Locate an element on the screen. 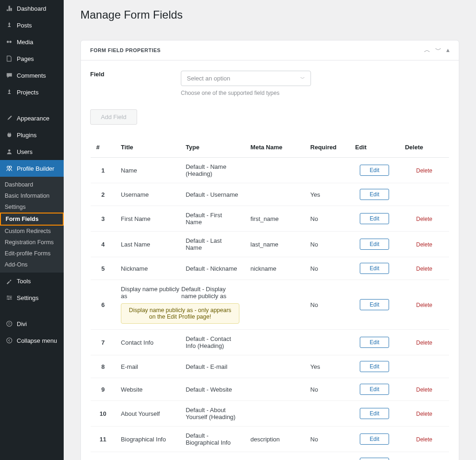  submenu-item-edit-profile-forms: Edit-profile Forms is located at coordinates (32, 253).